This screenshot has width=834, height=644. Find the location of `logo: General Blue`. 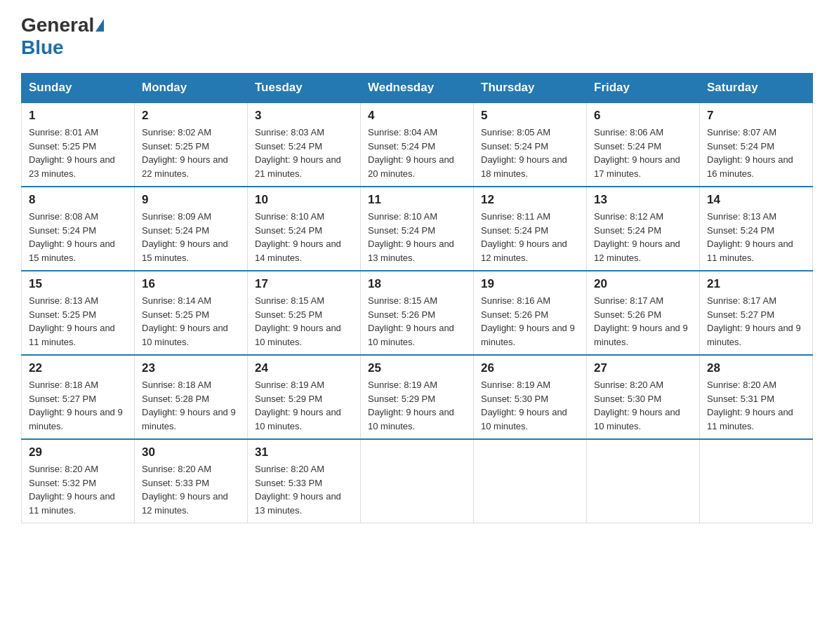

logo: General Blue is located at coordinates (62, 36).